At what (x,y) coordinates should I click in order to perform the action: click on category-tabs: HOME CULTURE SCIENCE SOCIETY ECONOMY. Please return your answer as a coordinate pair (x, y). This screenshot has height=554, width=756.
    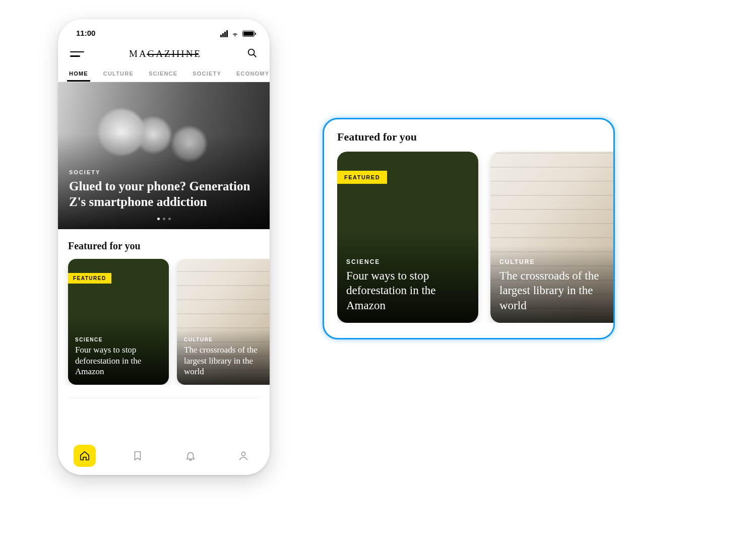
    Looking at the image, I should click on (164, 74).